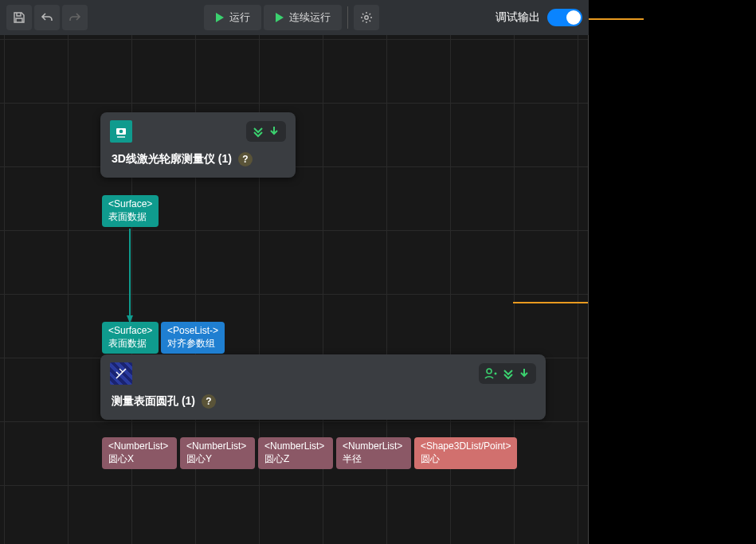  Describe the element at coordinates (19, 18) in the screenshot. I see `save-button` at that location.